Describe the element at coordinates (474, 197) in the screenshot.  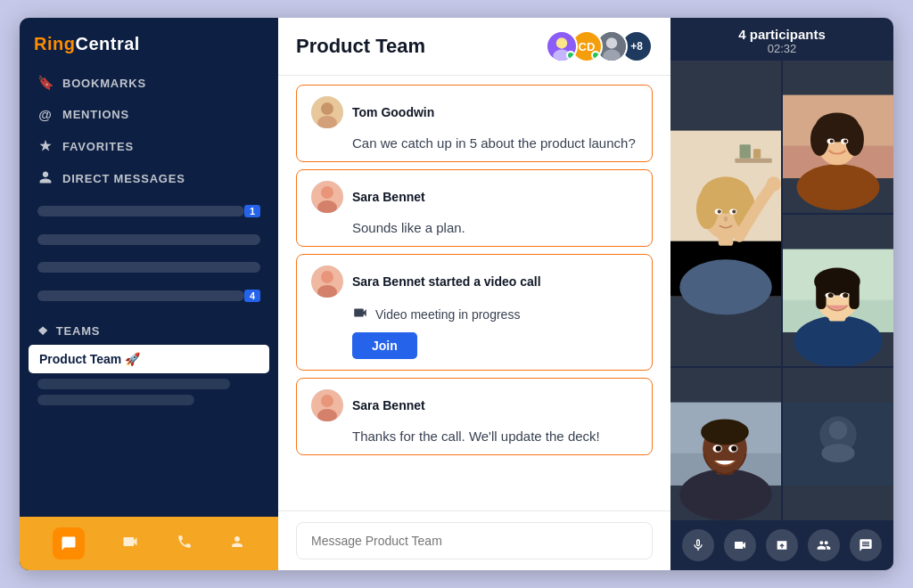
I see `message-2-header: Sara Bennet` at that location.